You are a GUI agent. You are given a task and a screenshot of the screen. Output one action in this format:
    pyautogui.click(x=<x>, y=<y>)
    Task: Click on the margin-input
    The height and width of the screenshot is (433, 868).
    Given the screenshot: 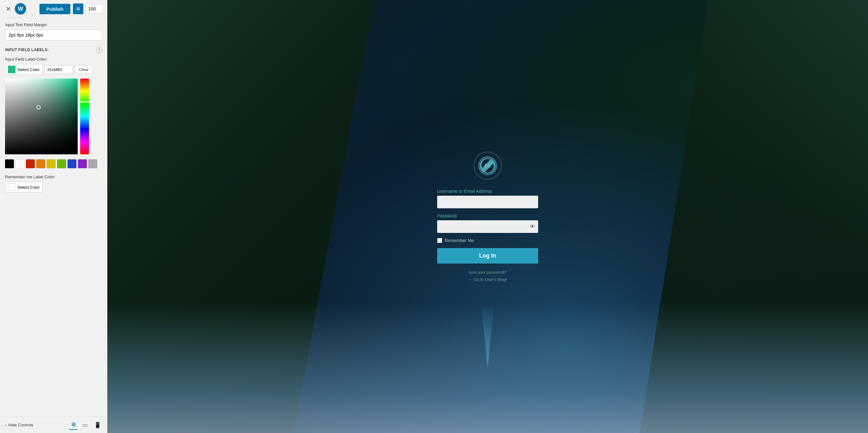 What is the action you would take?
    pyautogui.click(x=54, y=35)
    